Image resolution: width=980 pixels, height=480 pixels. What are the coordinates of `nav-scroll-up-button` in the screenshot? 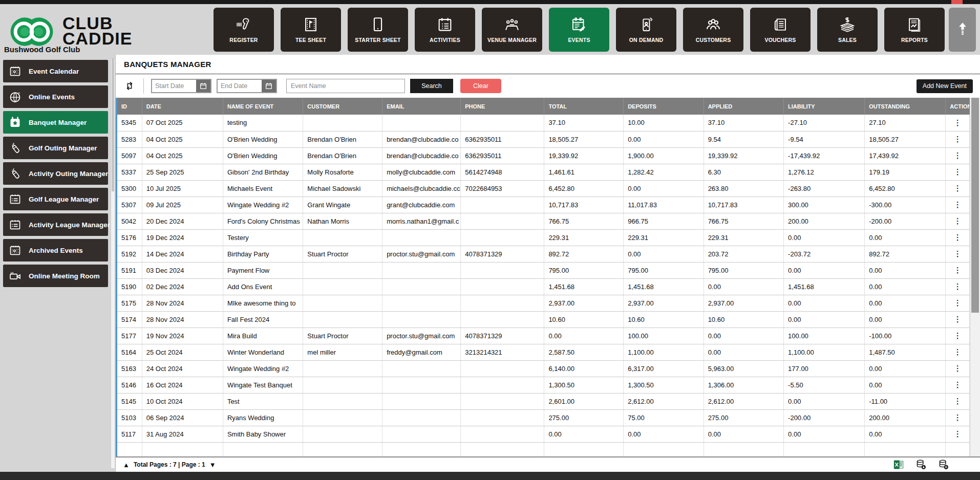 It's located at (963, 30).